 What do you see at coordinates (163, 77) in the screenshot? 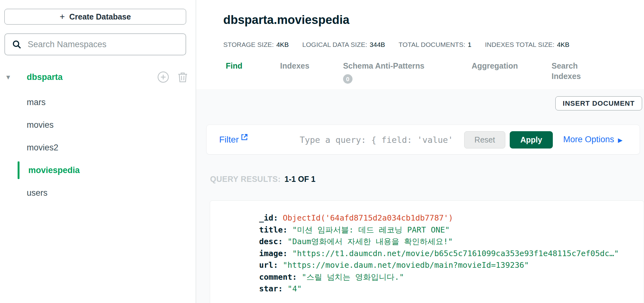
I see `add-collection-icon` at bounding box center [163, 77].